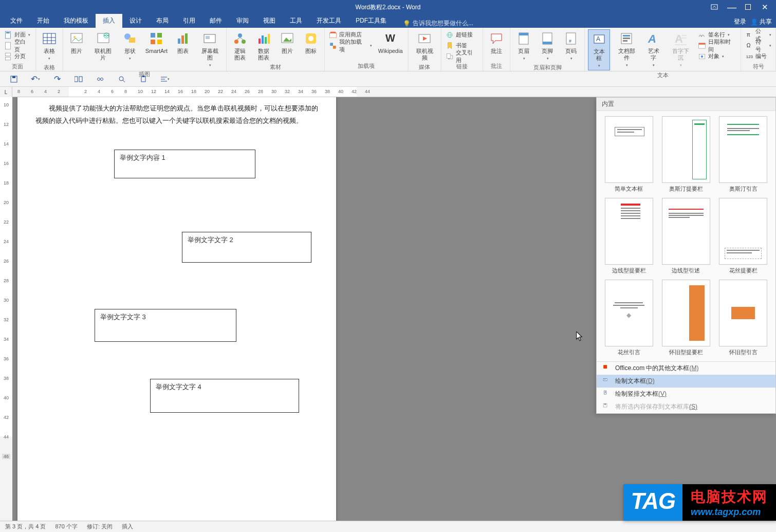 This screenshot has width=776, height=532. What do you see at coordinates (156, 42) in the screenshot?
I see `ribbon-btn-SmartArt: SmartArt` at bounding box center [156, 42].